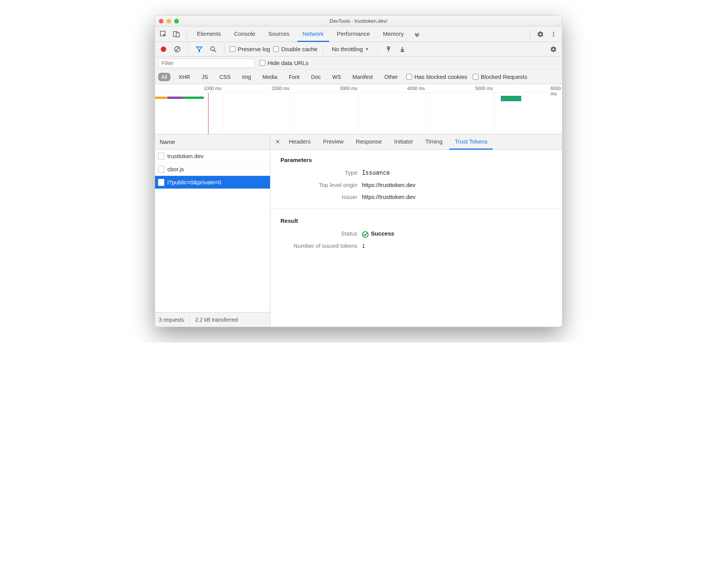 This screenshot has height=588, width=717. Describe the element at coordinates (369, 142) in the screenshot. I see `tab-response: Response` at that location.